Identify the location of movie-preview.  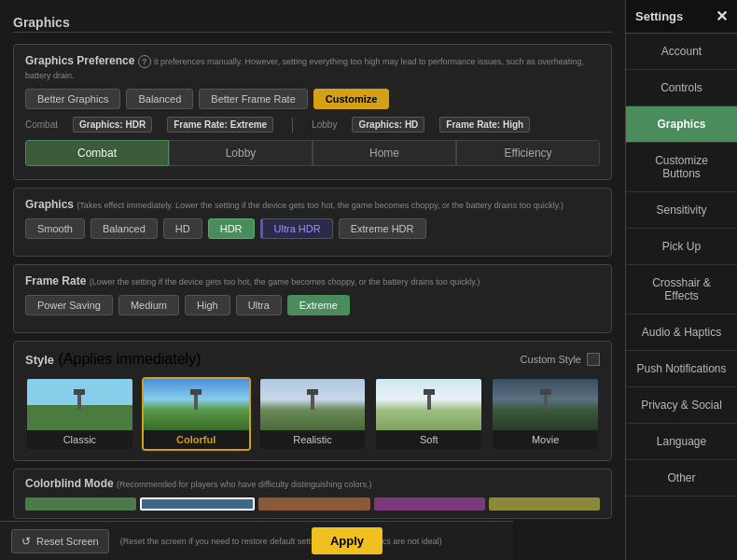
(545, 405).